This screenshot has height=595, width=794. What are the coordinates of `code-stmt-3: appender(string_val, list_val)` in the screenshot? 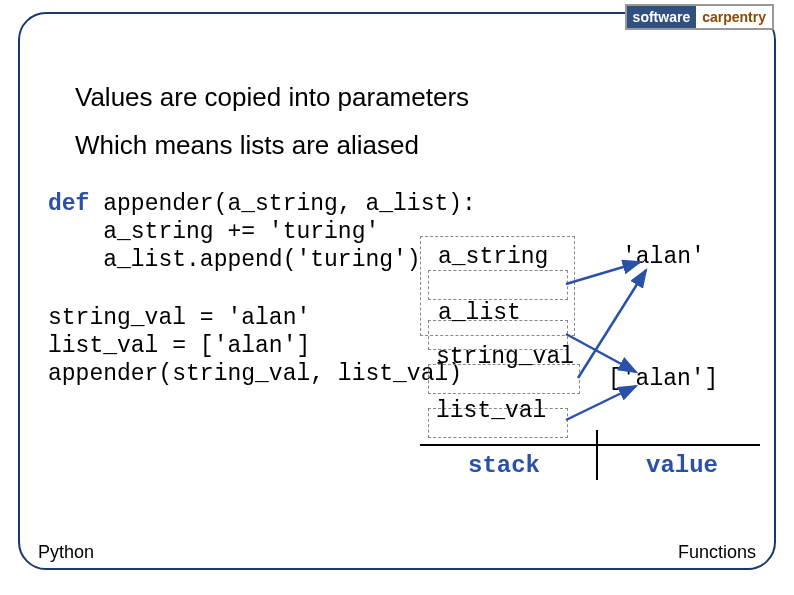 It's located at (255, 374).